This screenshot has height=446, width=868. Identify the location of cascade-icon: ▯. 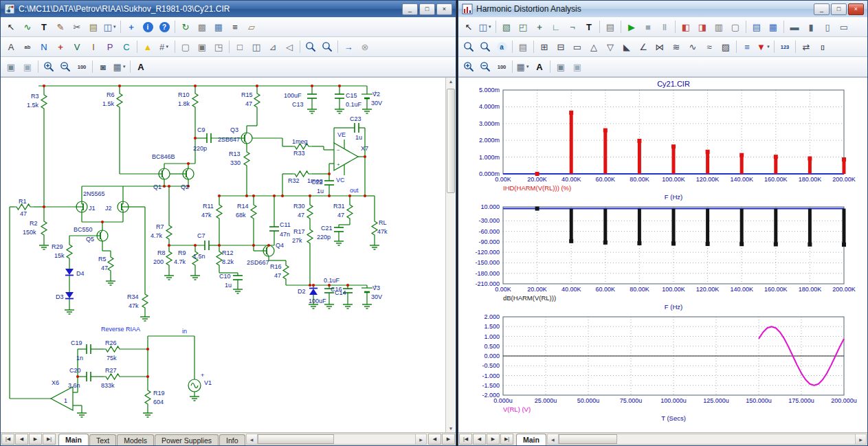
(827, 27).